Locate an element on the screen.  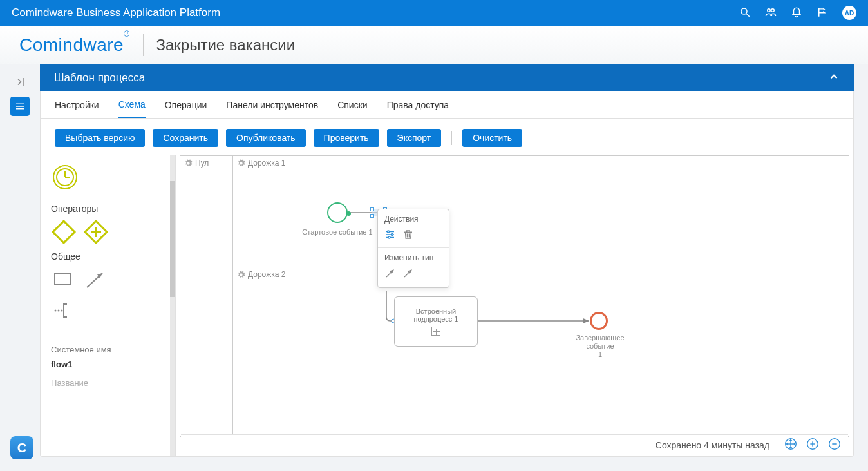
subprocess-label-2: подпроцесс 1 is located at coordinates (437, 319).